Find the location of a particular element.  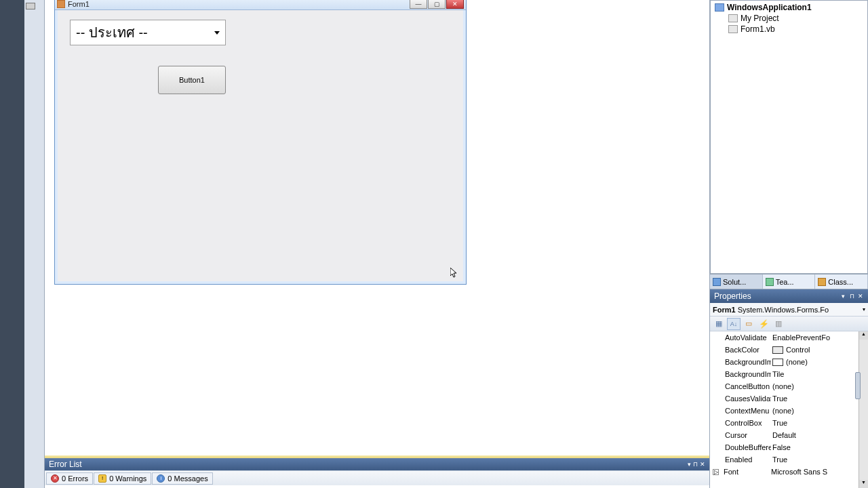

tab-class-view: Class... is located at coordinates (842, 282).